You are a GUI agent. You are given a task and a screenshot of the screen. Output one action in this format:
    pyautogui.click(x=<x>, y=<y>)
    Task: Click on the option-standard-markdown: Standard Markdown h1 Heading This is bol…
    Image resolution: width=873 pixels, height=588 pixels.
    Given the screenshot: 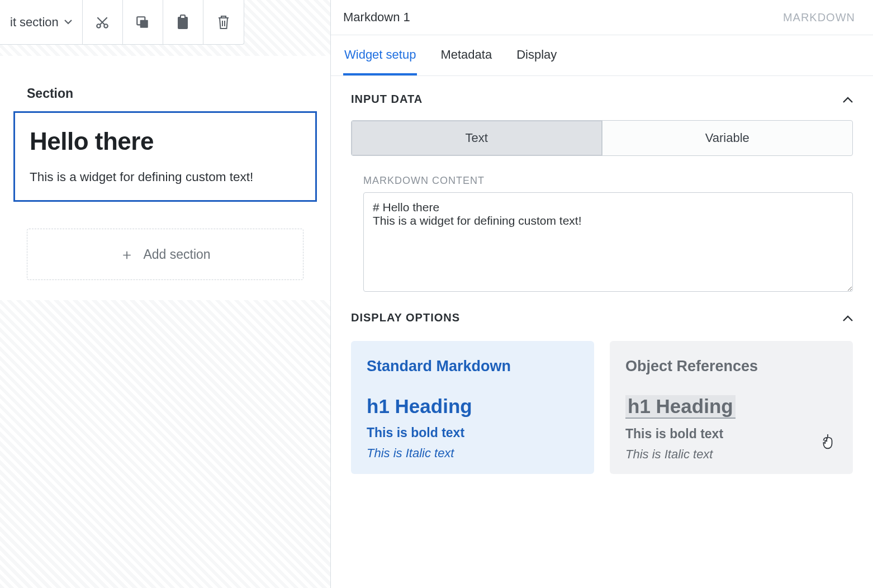 What is the action you would take?
    pyautogui.click(x=473, y=407)
    